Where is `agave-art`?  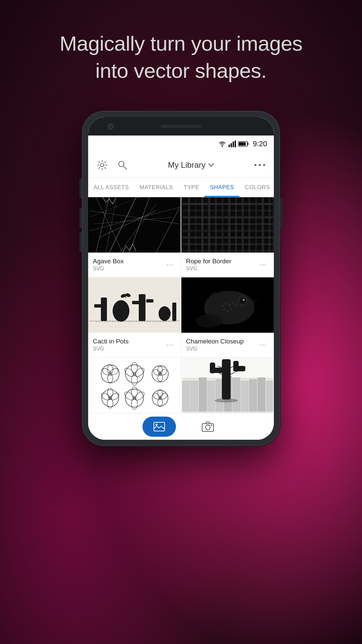 agave-art is located at coordinates (134, 225).